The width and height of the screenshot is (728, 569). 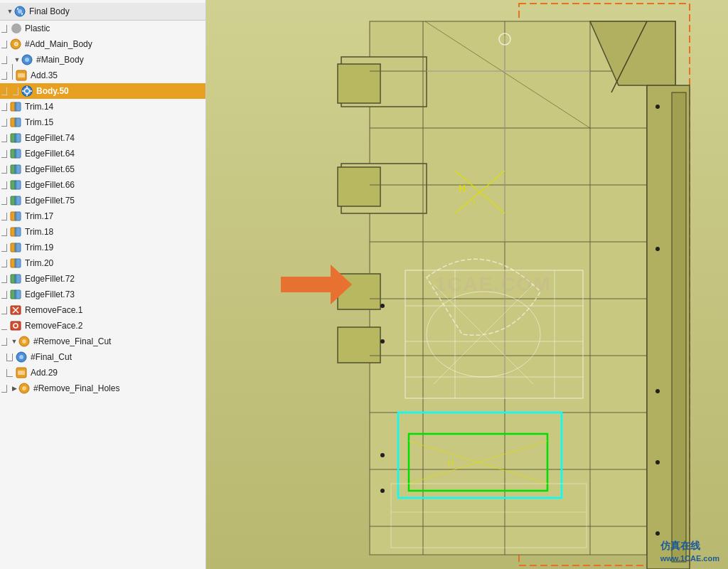 I want to click on edgefillet66-label: EdgeFillet.66, so click(x=50, y=185).